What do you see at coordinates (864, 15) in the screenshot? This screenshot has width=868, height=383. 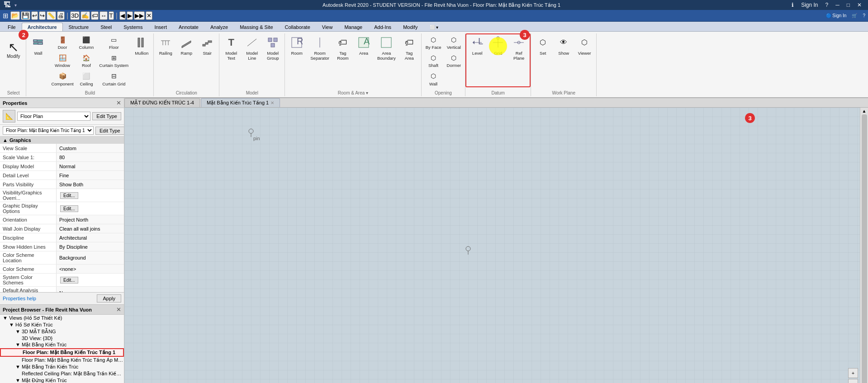 I see `help-icon: ?` at bounding box center [864, 15].